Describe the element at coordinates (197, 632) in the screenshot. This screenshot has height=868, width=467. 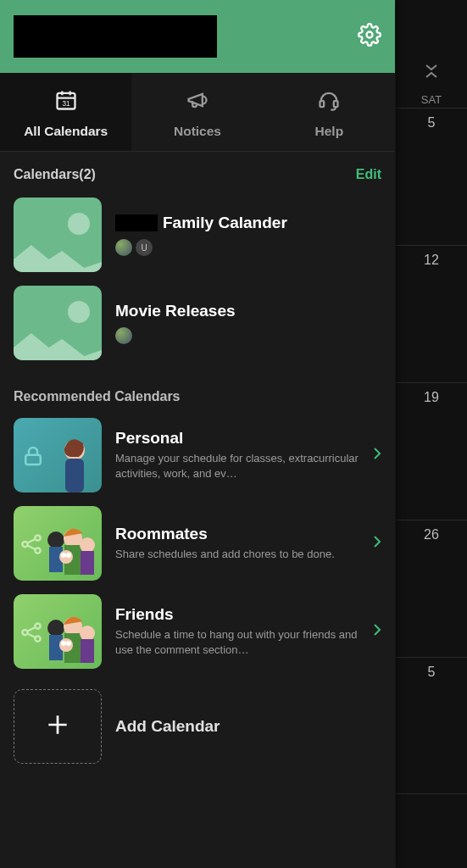
I see `recommended-friends: Friends Schedule a time to hang out with…` at that location.